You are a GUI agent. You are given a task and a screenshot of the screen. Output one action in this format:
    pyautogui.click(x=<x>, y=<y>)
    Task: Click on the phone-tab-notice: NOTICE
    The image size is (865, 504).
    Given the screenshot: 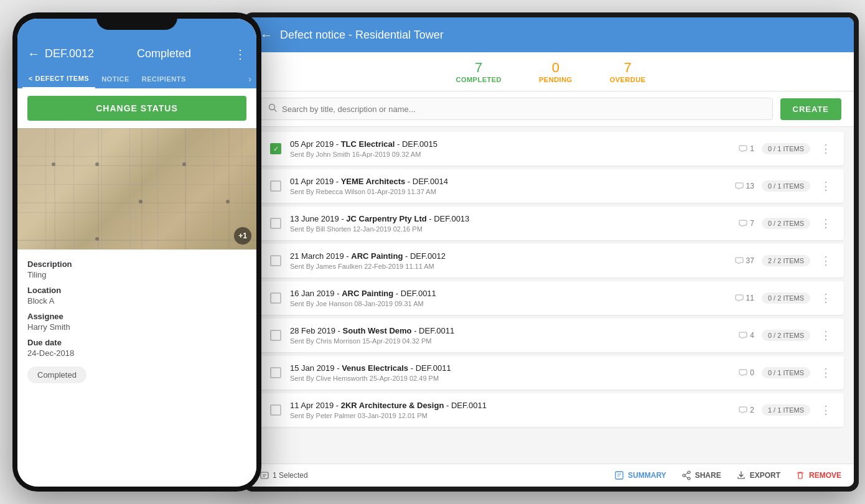 What is the action you would take?
    pyautogui.click(x=116, y=79)
    